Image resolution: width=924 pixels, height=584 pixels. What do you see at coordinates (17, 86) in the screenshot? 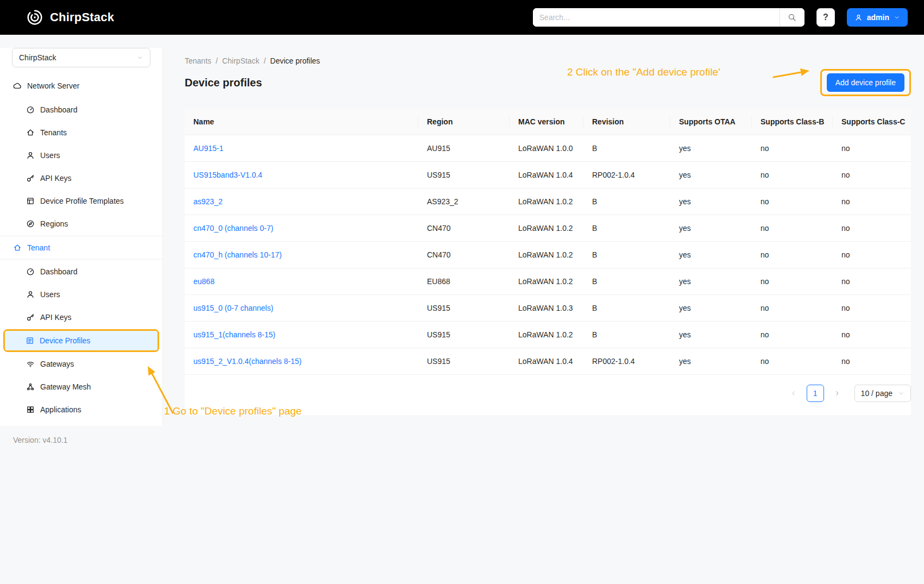
I see `cloud-icon` at bounding box center [17, 86].